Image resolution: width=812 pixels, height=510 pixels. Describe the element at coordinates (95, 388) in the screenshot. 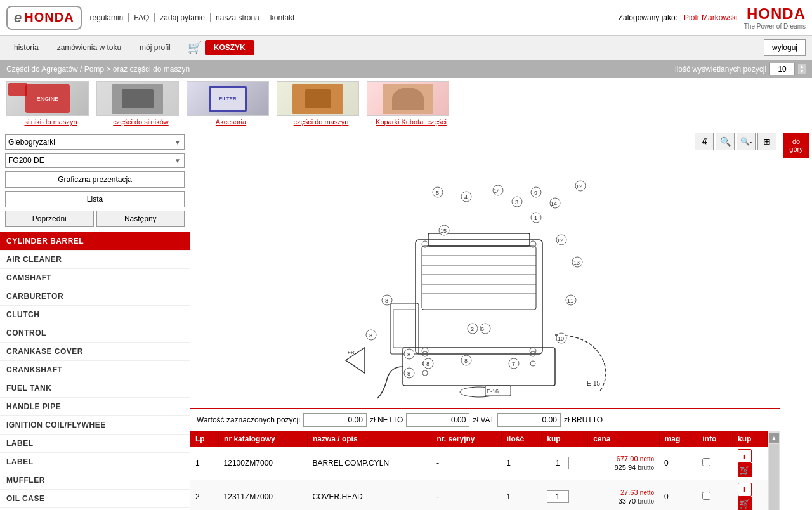

I see `cat-item-fuel-tank: FUEL TANK` at that location.